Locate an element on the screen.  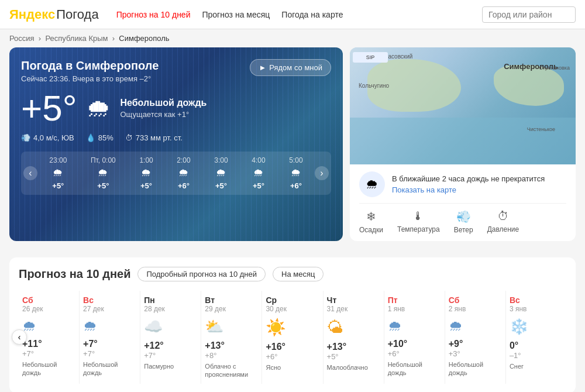
day-date-3: 29 дек is located at coordinates (232, 309).